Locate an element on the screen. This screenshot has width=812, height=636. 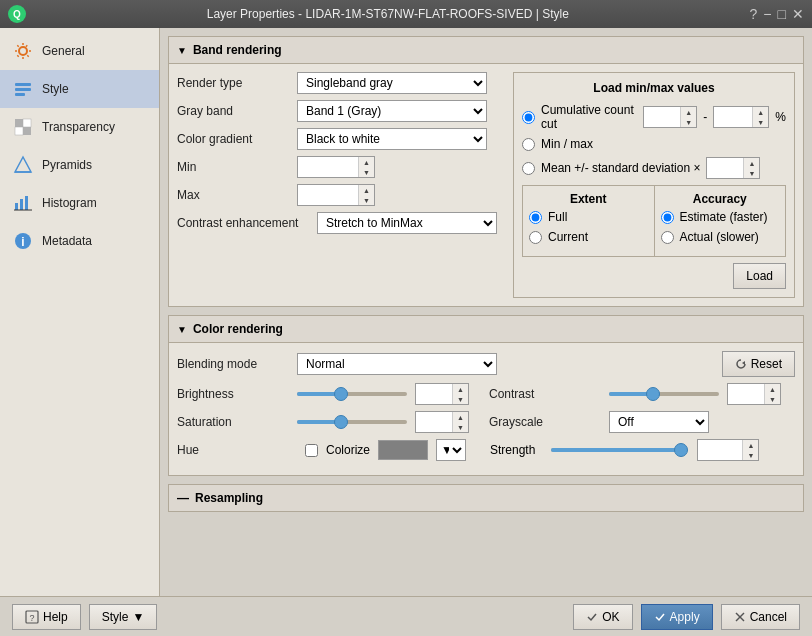
strength-input: 100% is located at coordinates (720, 450).